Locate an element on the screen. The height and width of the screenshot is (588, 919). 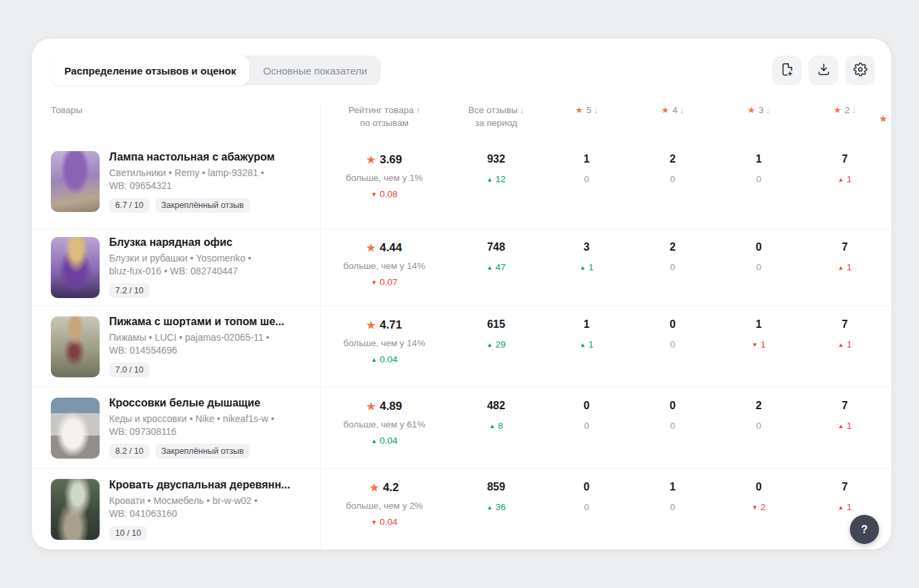
reviews-cell: 859 ▲36 is located at coordinates (496, 509).